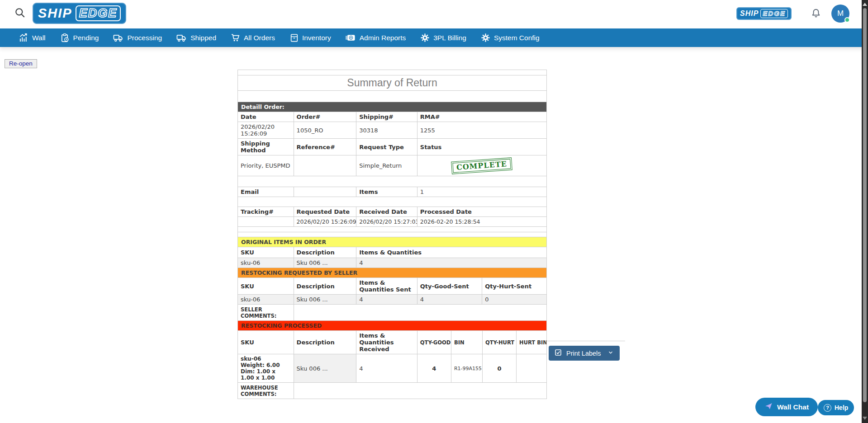 The image size is (868, 423). What do you see at coordinates (266, 117) in the screenshot?
I see `col-header-date: Date` at bounding box center [266, 117].